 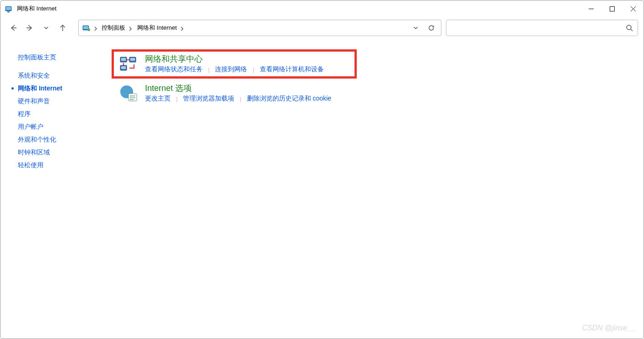 I want to click on breadcrumb-label: 网络和 Internet, so click(x=157, y=28).